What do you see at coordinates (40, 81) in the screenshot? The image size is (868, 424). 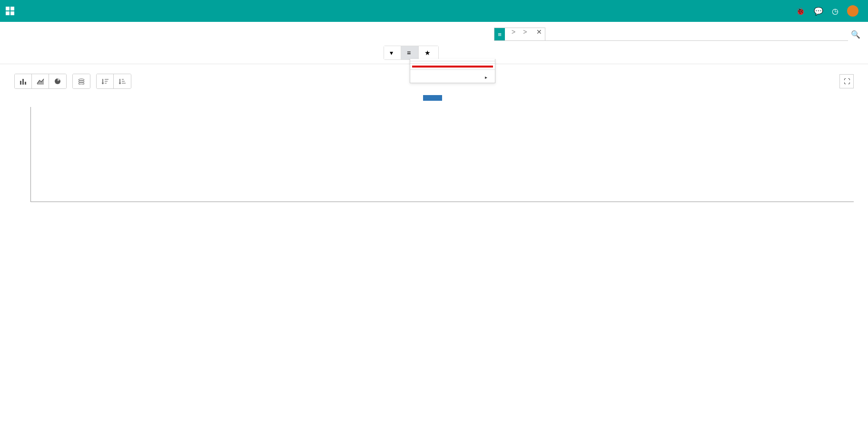 I see `line-chart-button` at bounding box center [40, 81].